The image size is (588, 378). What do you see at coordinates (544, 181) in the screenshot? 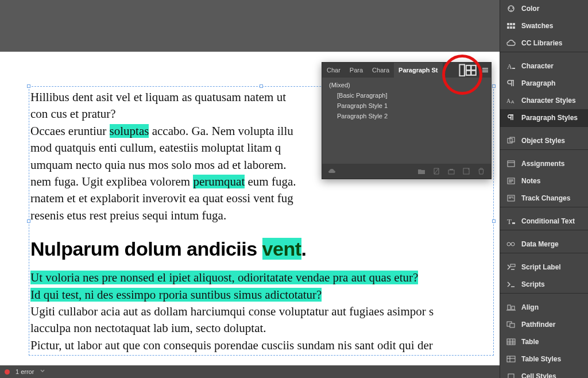
I see `panel-tab-notes: Notes` at bounding box center [544, 181].